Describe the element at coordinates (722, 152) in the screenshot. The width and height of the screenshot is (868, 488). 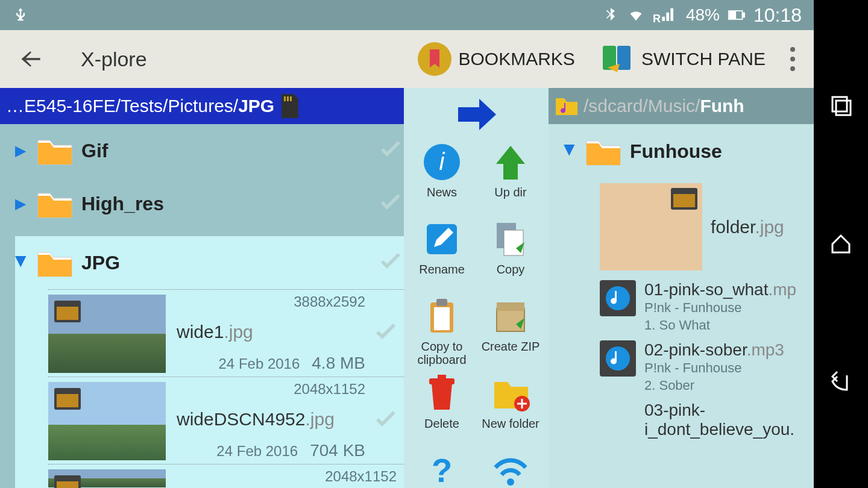
I see `folder-name: Funhouse` at that location.